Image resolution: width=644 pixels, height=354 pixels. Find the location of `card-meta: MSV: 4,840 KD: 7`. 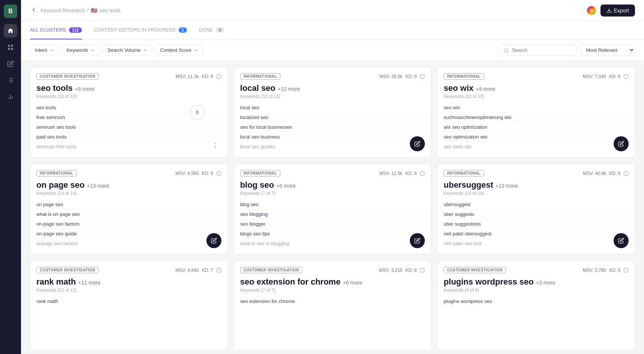

card-meta: MSV: 4,840 KD: 7 is located at coordinates (198, 270).